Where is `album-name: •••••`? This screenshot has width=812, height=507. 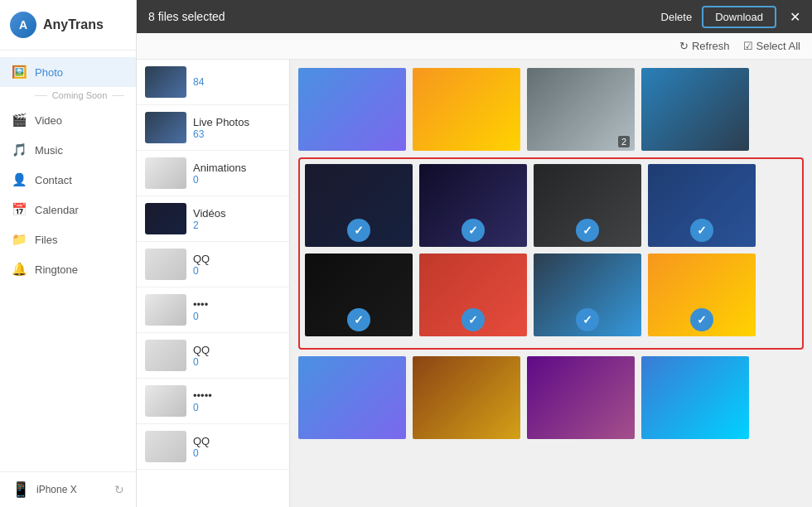 album-name: ••••• is located at coordinates (202, 396).